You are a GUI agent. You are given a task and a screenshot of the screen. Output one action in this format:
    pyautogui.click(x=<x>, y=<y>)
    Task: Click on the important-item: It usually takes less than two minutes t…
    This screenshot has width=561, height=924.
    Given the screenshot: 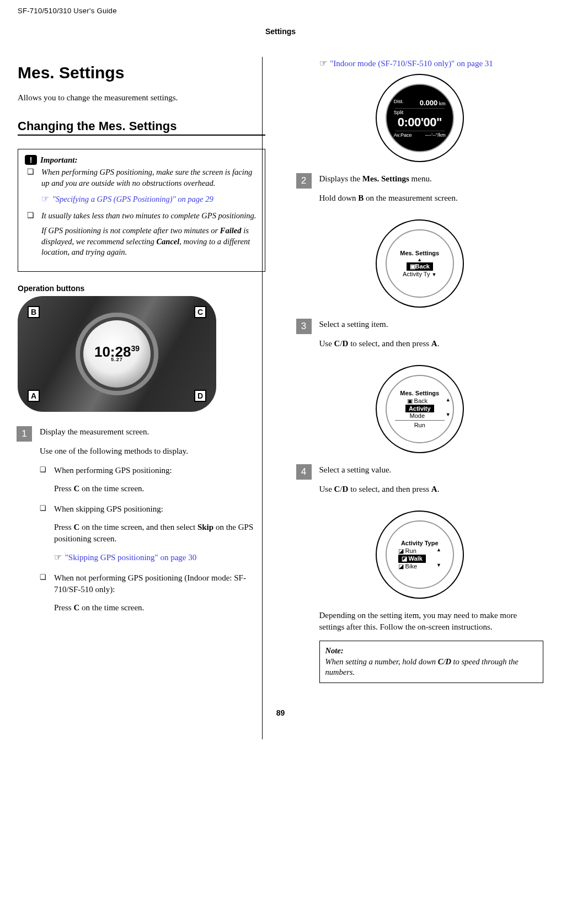 What is the action you would take?
    pyautogui.click(x=141, y=234)
    